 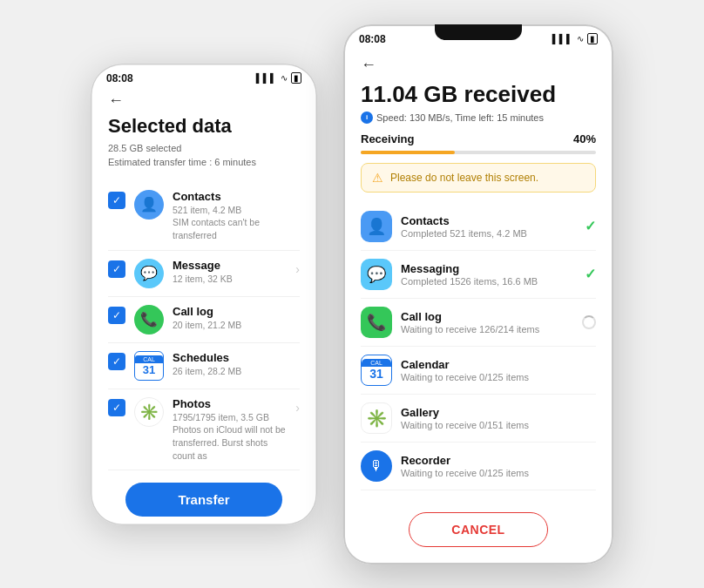 What do you see at coordinates (117, 315) in the screenshot?
I see `checkbox-calllog: ✓` at bounding box center [117, 315].